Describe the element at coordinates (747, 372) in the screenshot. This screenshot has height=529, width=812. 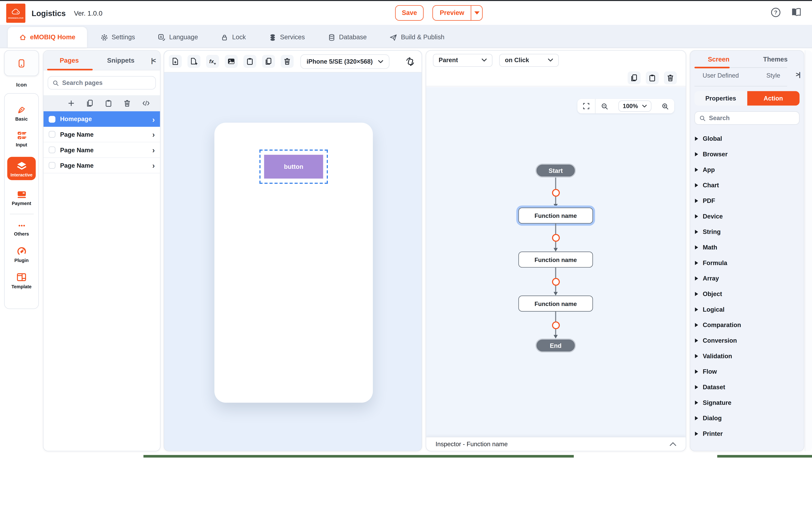
I see `category-flow: Flow` at that location.